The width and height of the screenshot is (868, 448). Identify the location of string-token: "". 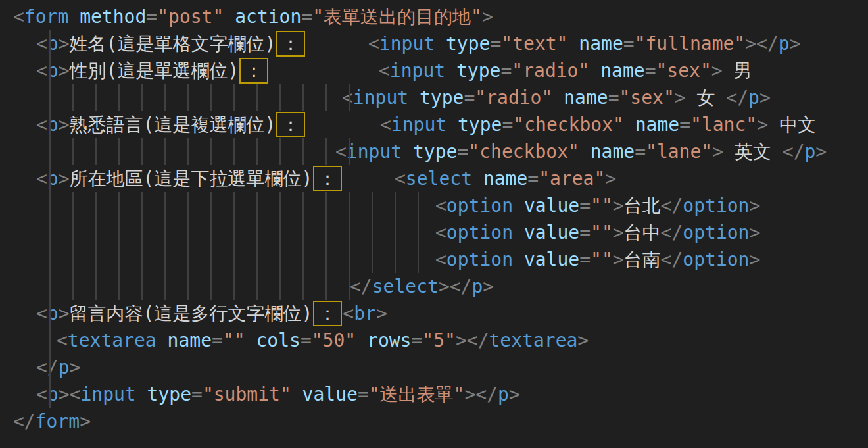
(602, 259).